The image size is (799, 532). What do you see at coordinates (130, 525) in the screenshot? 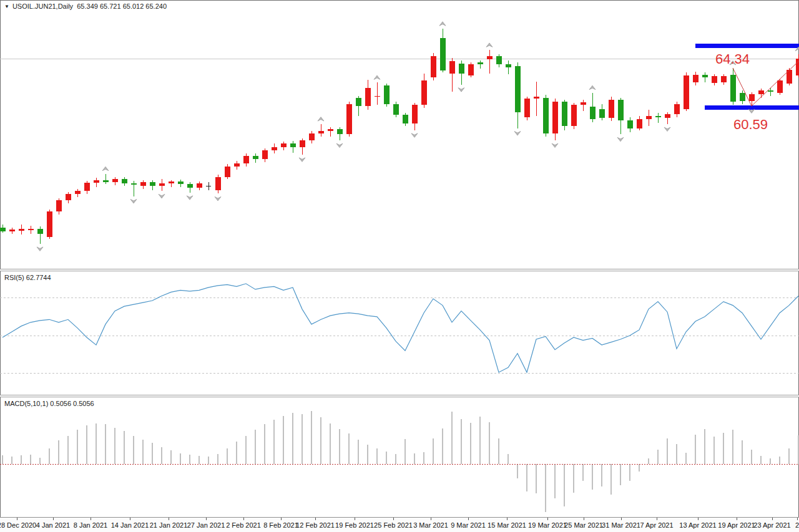
I see `x-axis-tick: 14 Jan 2021` at bounding box center [130, 525].